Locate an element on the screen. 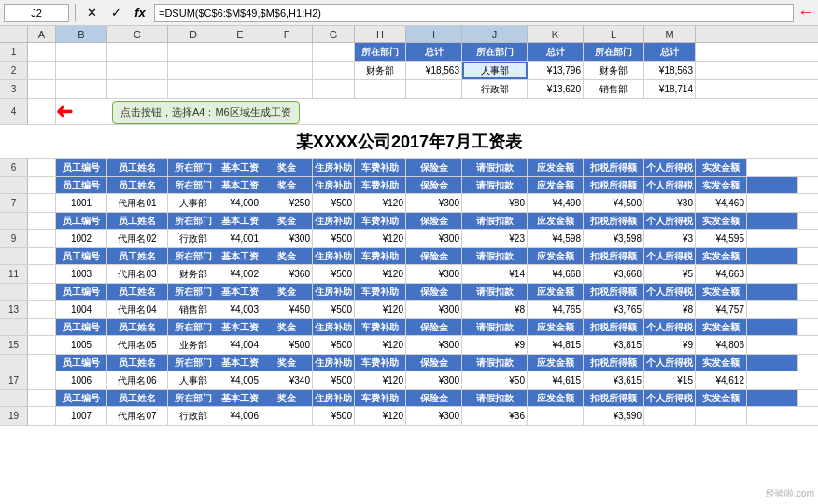  data-5-car: ¥120 is located at coordinates (381, 381).